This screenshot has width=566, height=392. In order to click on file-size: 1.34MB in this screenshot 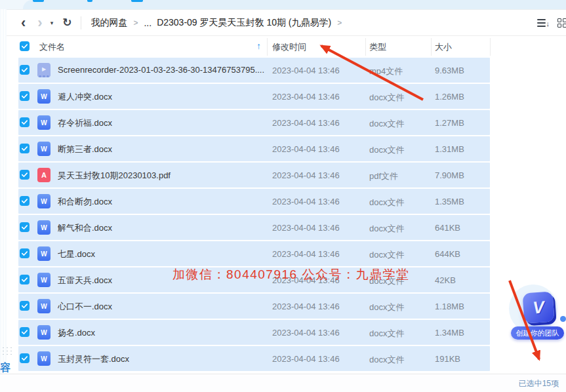, I will do `click(450, 333)`.